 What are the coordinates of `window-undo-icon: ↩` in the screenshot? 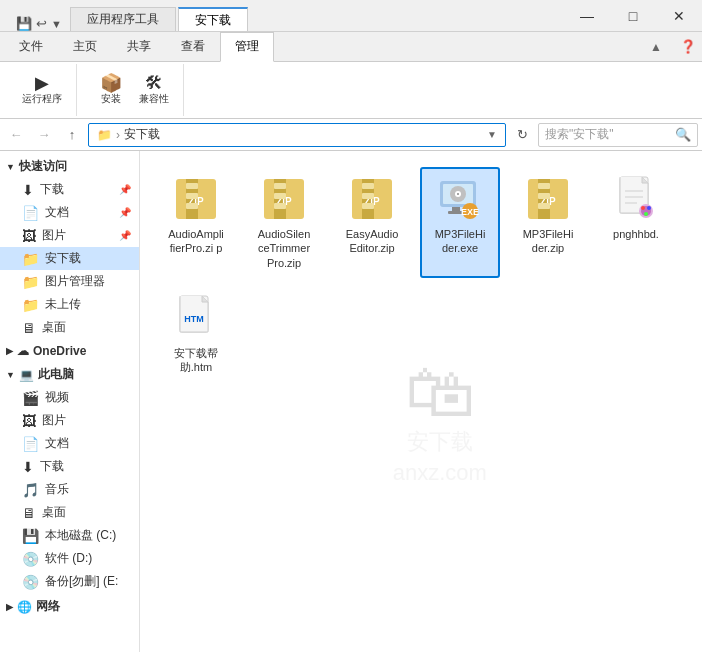 It's located at (42, 24).